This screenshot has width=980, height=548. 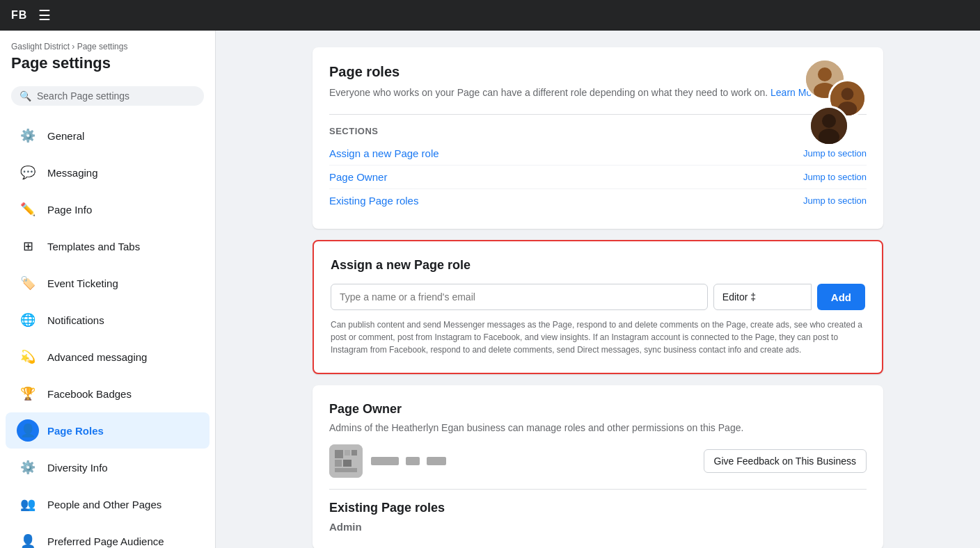 What do you see at coordinates (25, 96) in the screenshot?
I see `search-icon: 🔍` at bounding box center [25, 96].